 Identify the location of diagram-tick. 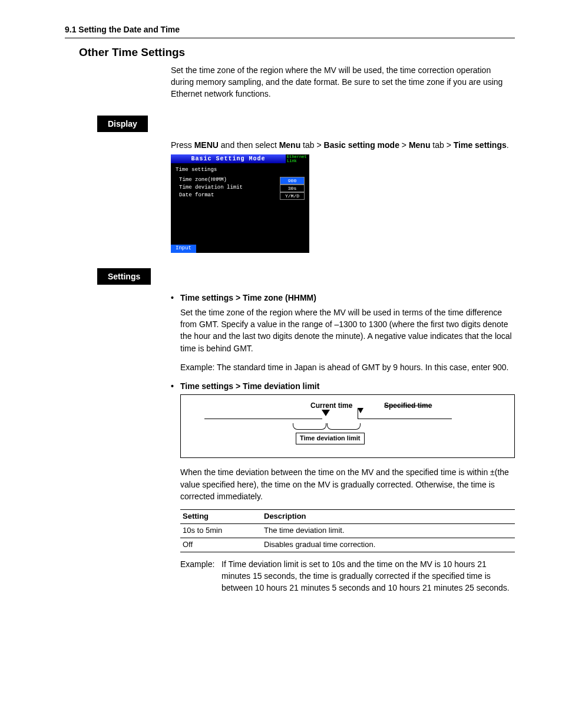
(358, 413).